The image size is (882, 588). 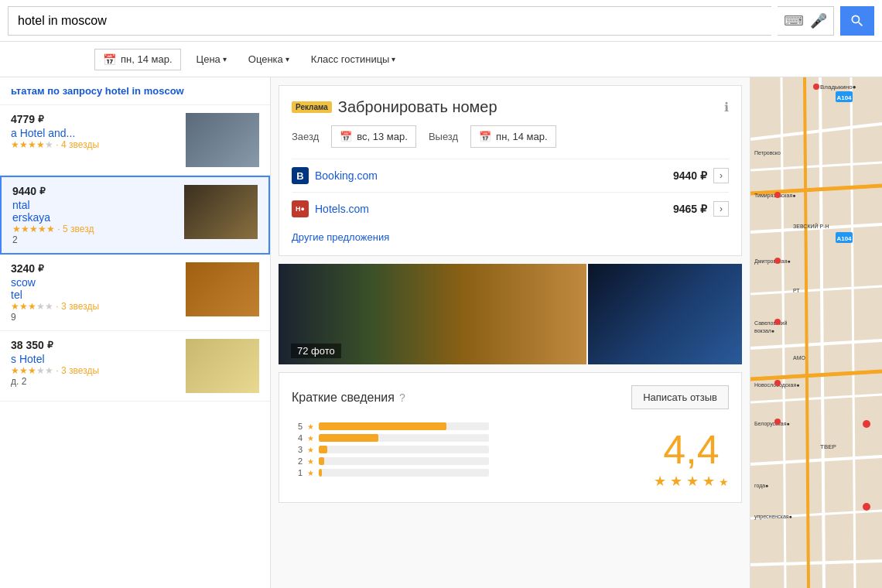 What do you see at coordinates (94, 132) in the screenshot?
I see `hotel-info: 4779 ₽ a Hotel and... ★★★★★ · 4 звезды` at bounding box center [94, 132].